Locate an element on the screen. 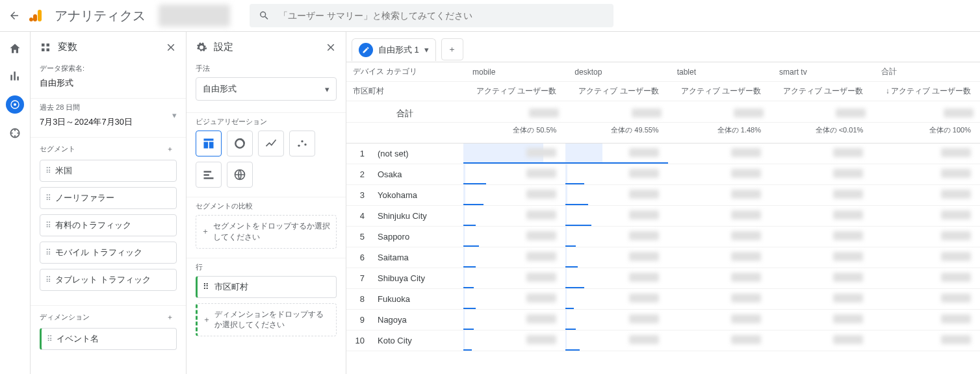 The width and height of the screenshot is (980, 374). nav-reports is located at coordinates (15, 76).